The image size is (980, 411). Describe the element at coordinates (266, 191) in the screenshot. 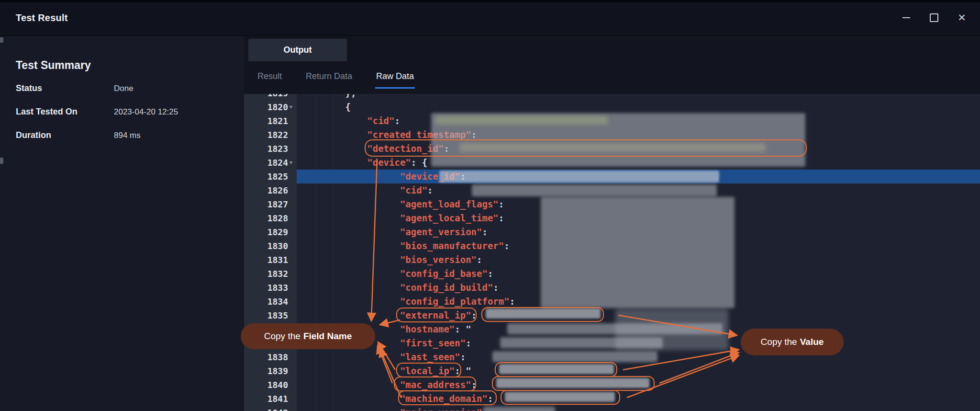

I see `line-number: 1826` at that location.